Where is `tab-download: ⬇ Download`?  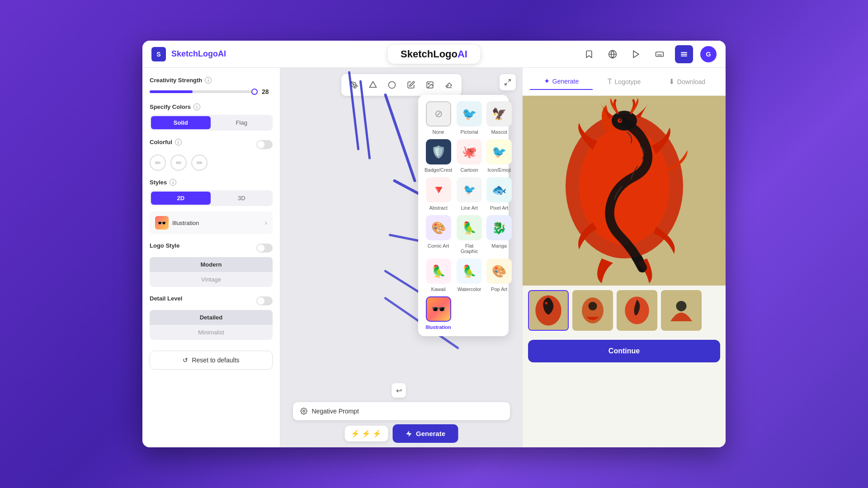
tab-download: ⬇ Download is located at coordinates (687, 81).